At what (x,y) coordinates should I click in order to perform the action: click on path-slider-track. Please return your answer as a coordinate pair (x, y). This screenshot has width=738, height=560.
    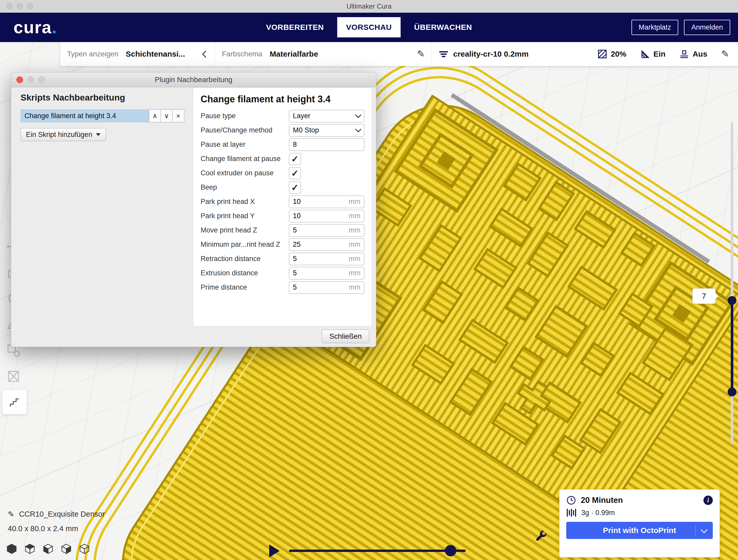
    Looking at the image, I should click on (377, 551).